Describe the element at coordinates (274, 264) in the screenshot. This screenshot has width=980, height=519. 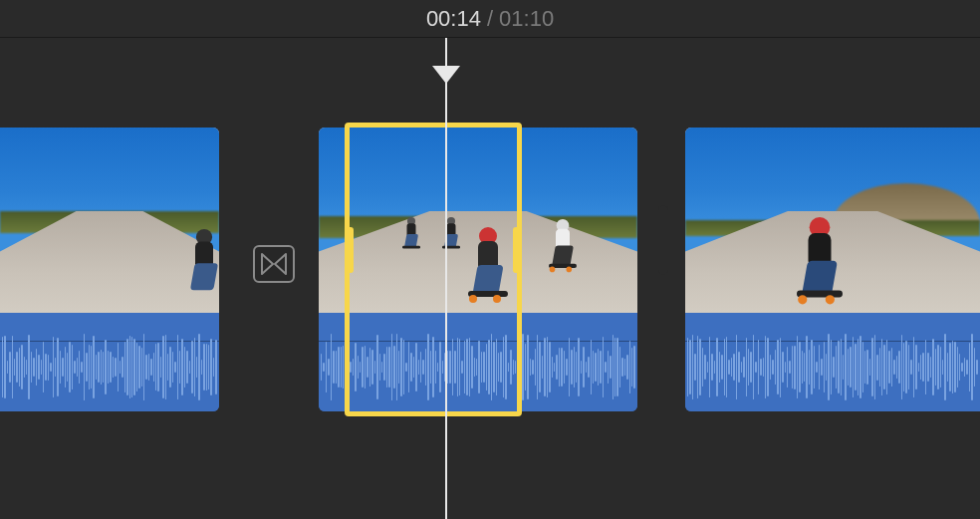
I see `transition-icon` at that location.